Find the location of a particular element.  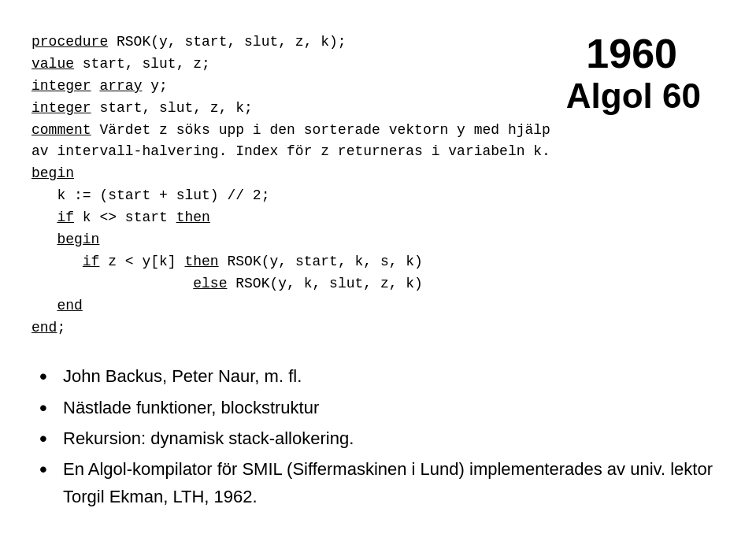

code-line-11: if z < y[k] then RSOK(y, start, k, s, k) is located at coordinates (378, 262).